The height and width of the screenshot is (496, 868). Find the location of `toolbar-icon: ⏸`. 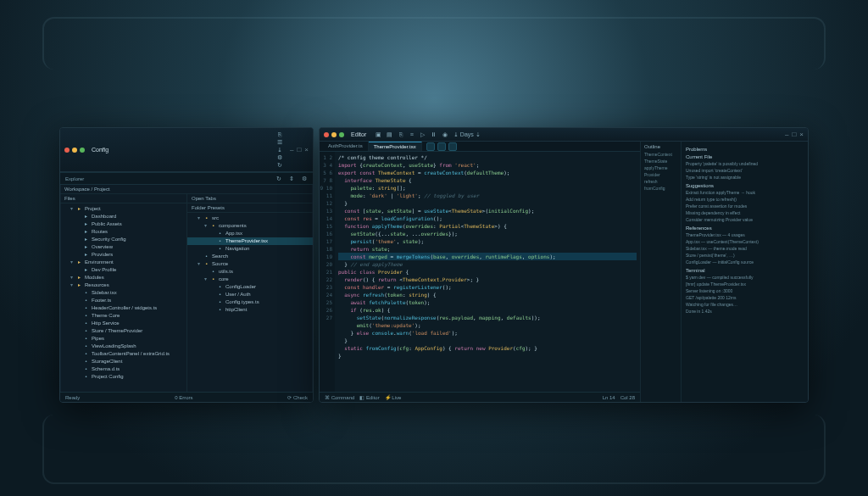

toolbar-icon: ⏸ is located at coordinates (434, 134).